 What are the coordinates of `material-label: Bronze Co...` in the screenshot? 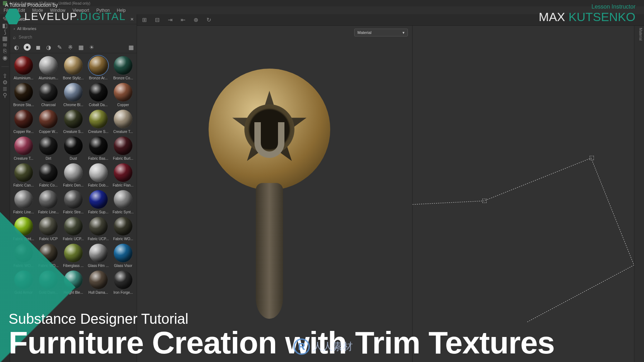 It's located at (123, 78).